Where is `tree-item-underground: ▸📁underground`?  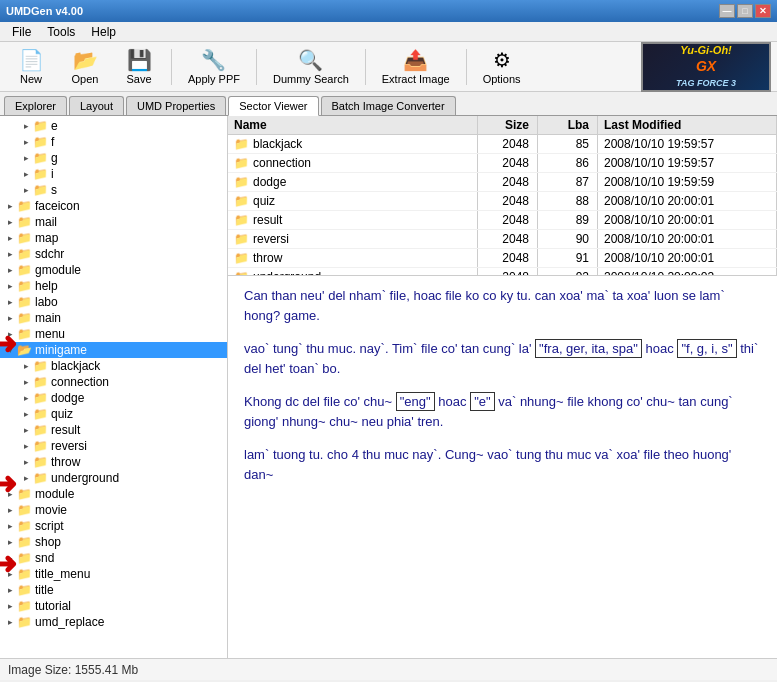 tree-item-underground: ▸📁underground is located at coordinates (114, 478).